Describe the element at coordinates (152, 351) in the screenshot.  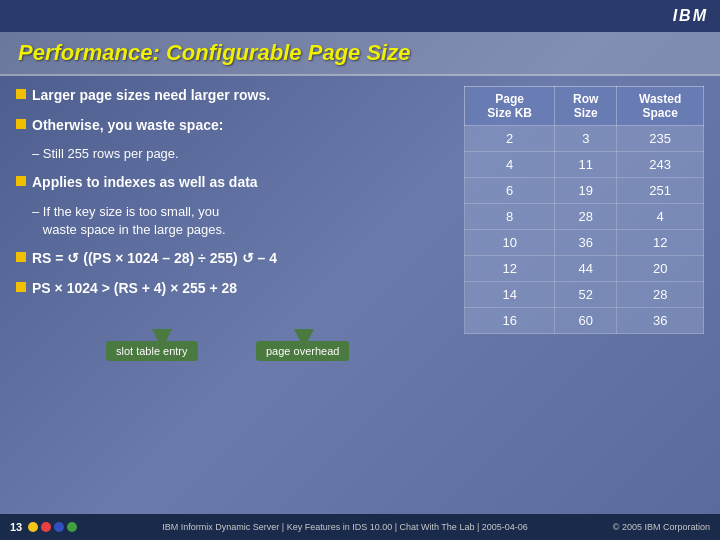
I see `slot-table-entry-label: slot table entry` at that location.